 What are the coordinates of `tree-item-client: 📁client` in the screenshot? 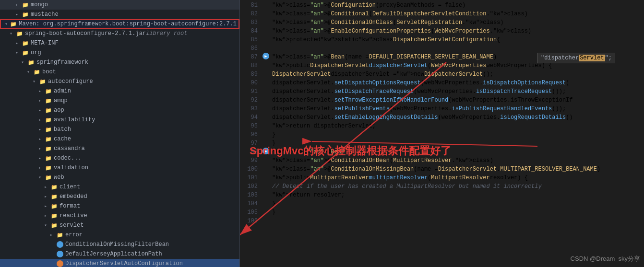 It's located at (120, 187).